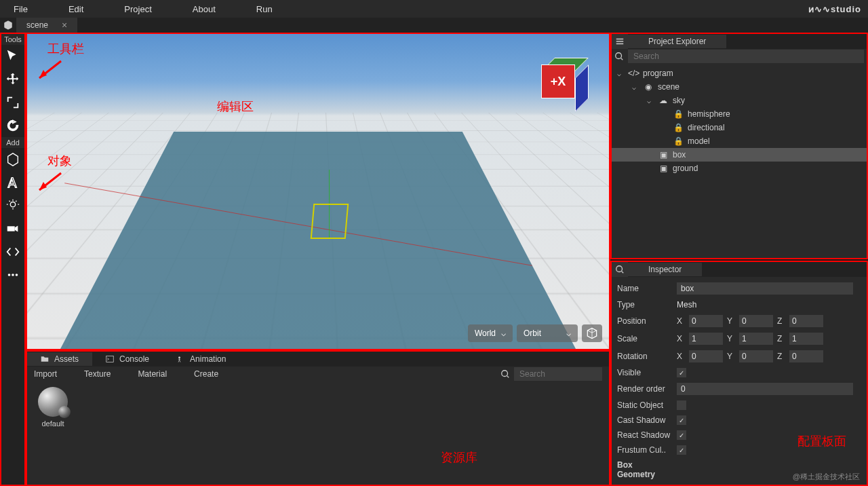 The image size is (868, 486). What do you see at coordinates (648, 87) in the screenshot?
I see `scene-icon: ◉` at bounding box center [648, 87].